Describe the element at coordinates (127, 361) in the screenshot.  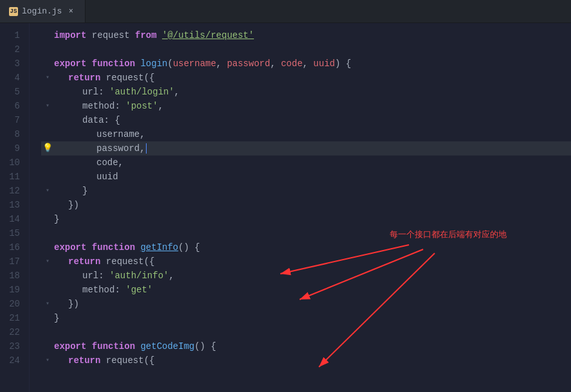
I see `token-24-1: request({` at that location.